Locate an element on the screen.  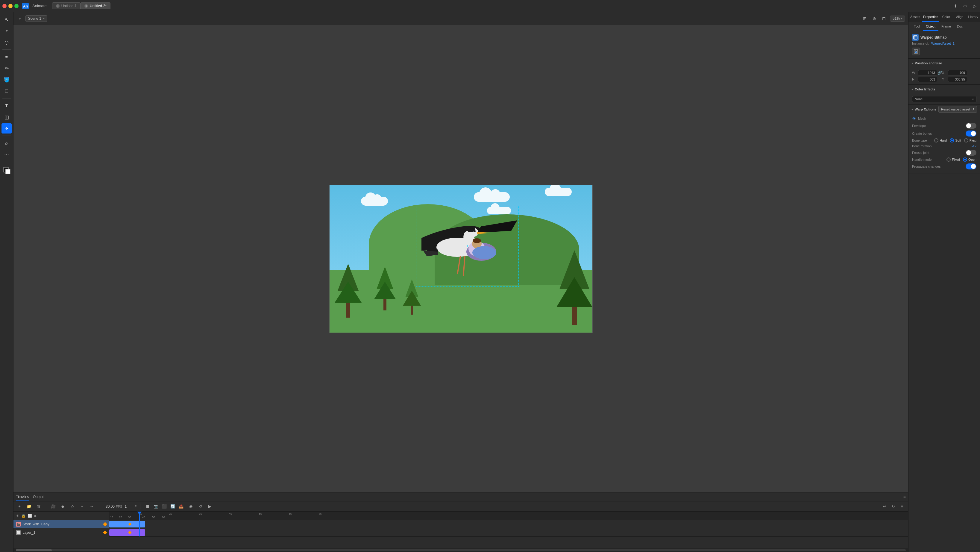
color-effects-dropdown: None ▾ is located at coordinates (944, 99).